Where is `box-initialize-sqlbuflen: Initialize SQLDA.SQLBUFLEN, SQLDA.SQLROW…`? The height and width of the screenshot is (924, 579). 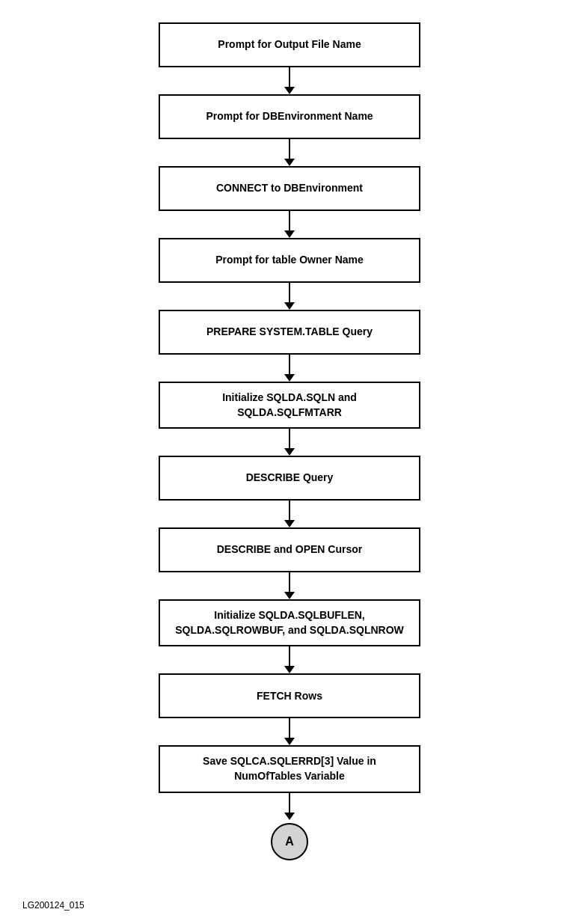
box-initialize-sqlbuflen: Initialize SQLDA.SQLBUFLEN, SQLDA.SQLROW… is located at coordinates (290, 622).